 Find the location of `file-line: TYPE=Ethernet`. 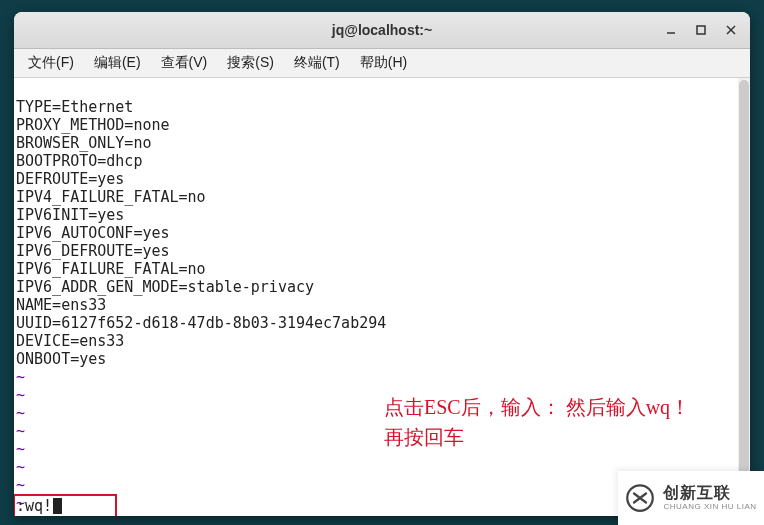

file-line: TYPE=Ethernet is located at coordinates (74, 107).